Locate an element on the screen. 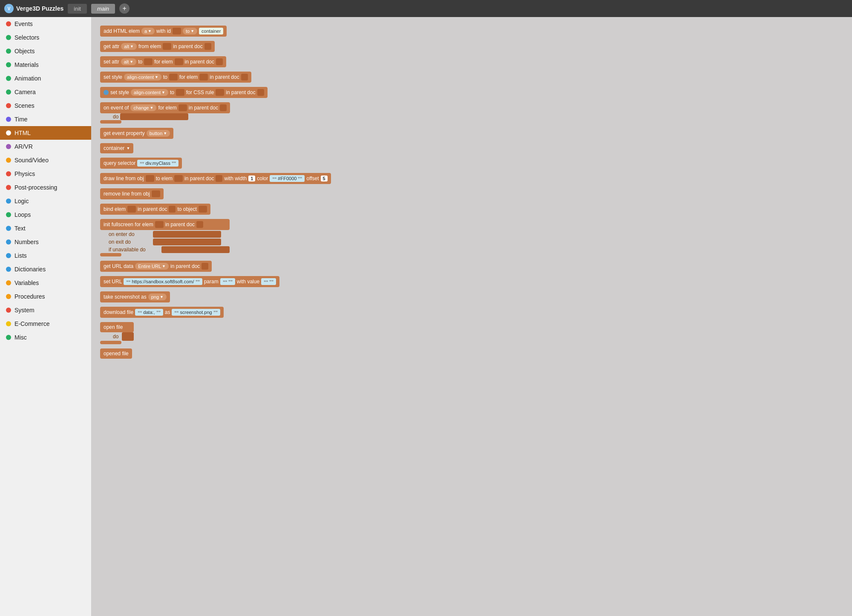  block-body: download file ❝❝ data:, ❞❞ as ❝❝ screens… is located at coordinates (162, 312).